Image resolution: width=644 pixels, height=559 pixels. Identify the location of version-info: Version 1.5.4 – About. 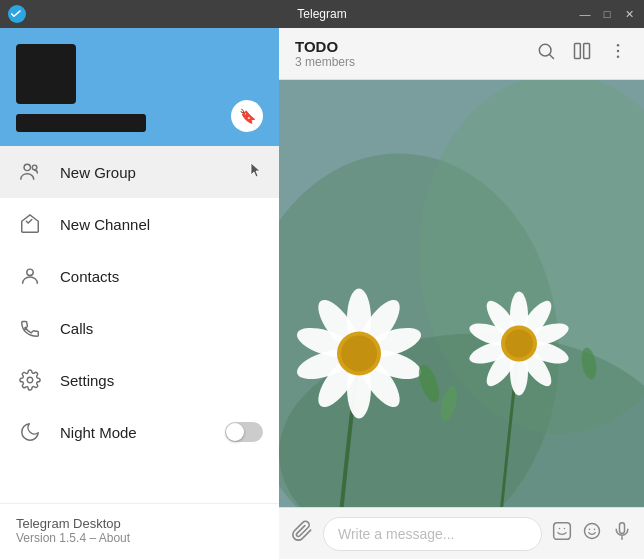
(140, 538).